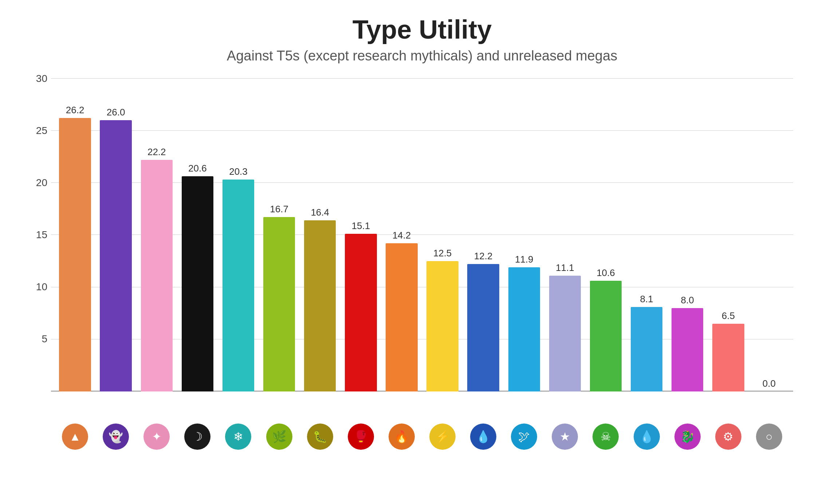 The image size is (815, 504). I want to click on icon-cell-13: ☠, so click(606, 437).